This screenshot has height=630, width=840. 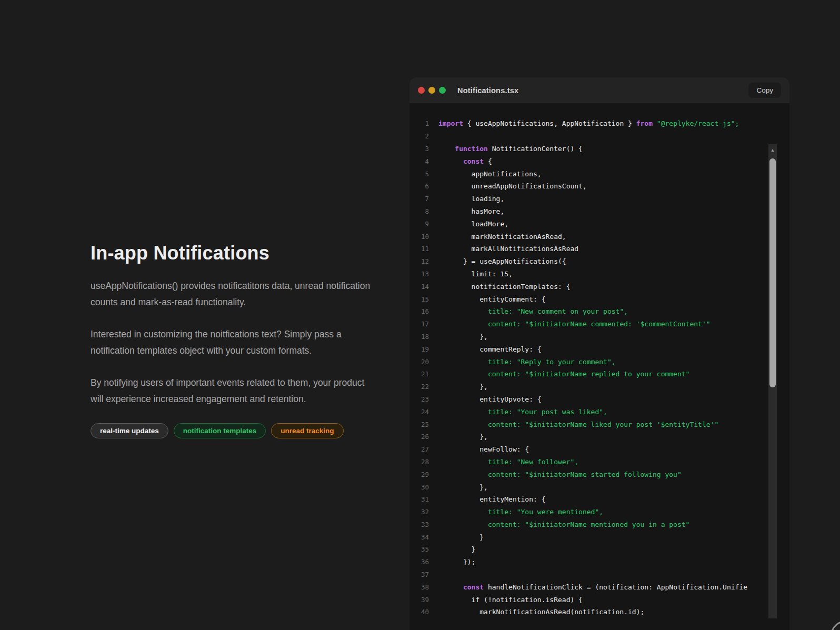 What do you see at coordinates (419, 199) in the screenshot?
I see `line-number: 7` at bounding box center [419, 199].